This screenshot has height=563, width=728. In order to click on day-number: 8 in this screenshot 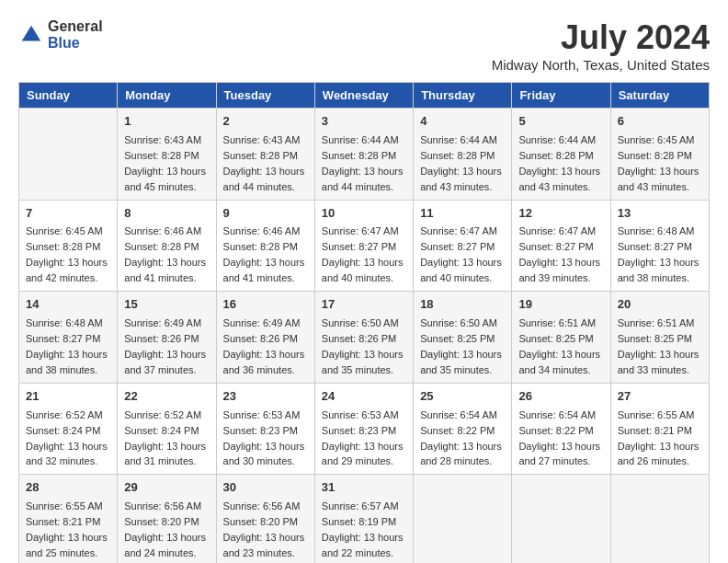, I will do `click(166, 213)`.